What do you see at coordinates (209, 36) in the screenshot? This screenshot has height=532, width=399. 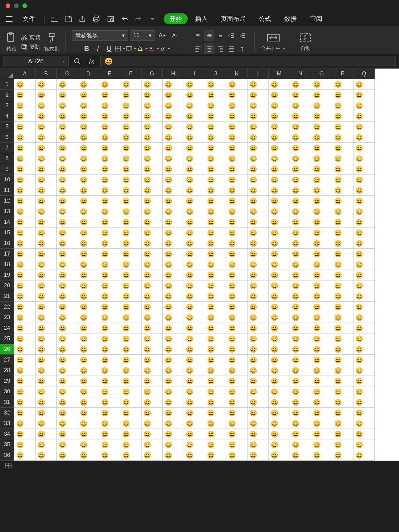 I see `align-middle-icon` at bounding box center [209, 36].